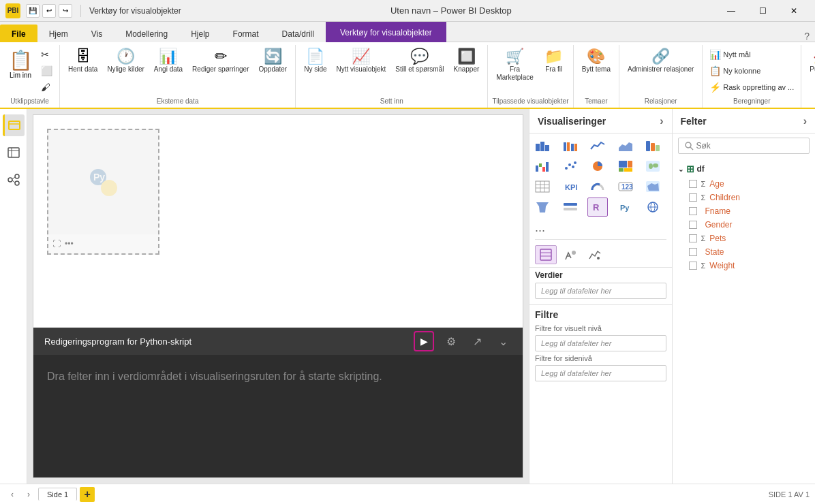 Image resolution: width=815 pixels, height=504 pixels. Describe the element at coordinates (763, 11) in the screenshot. I see `maximize-button: ☐` at that location.